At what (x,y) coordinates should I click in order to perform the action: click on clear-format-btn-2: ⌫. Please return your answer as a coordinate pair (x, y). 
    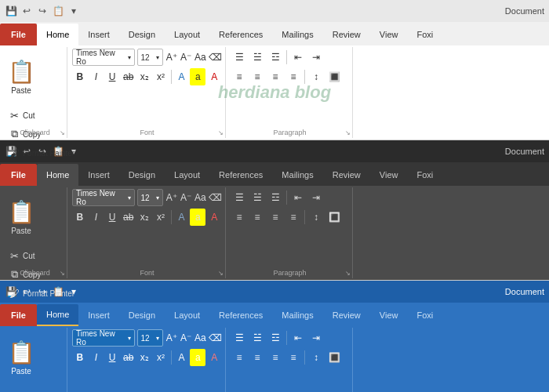
    Looking at the image, I should click on (215, 198).